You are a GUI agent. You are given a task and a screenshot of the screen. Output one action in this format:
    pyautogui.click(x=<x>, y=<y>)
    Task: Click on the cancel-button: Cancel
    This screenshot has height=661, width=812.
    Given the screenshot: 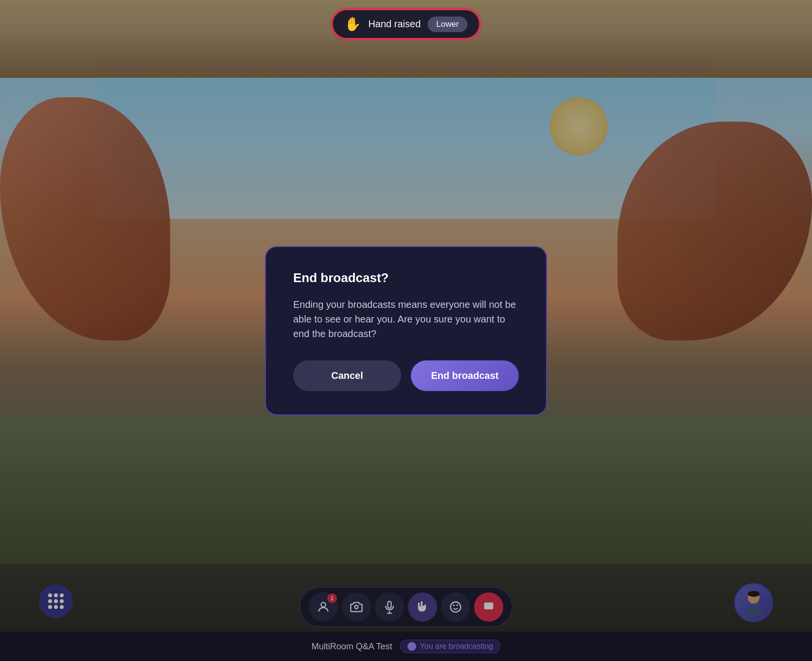 What is the action you would take?
    pyautogui.click(x=347, y=375)
    